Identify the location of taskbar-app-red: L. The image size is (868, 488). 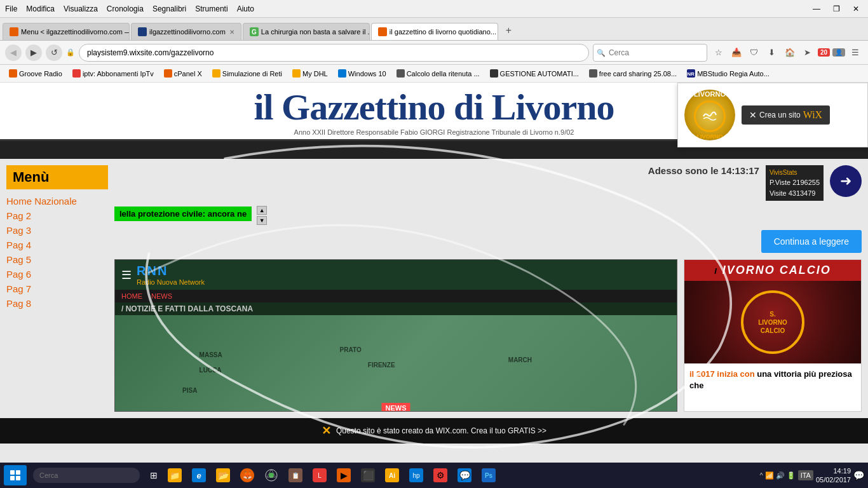
(320, 475).